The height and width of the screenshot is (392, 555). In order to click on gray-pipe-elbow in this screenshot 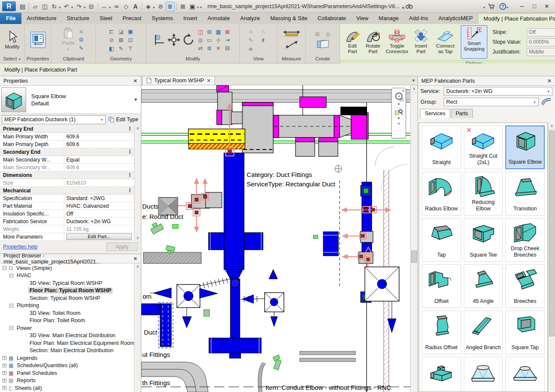, I will do `click(175, 377)`.